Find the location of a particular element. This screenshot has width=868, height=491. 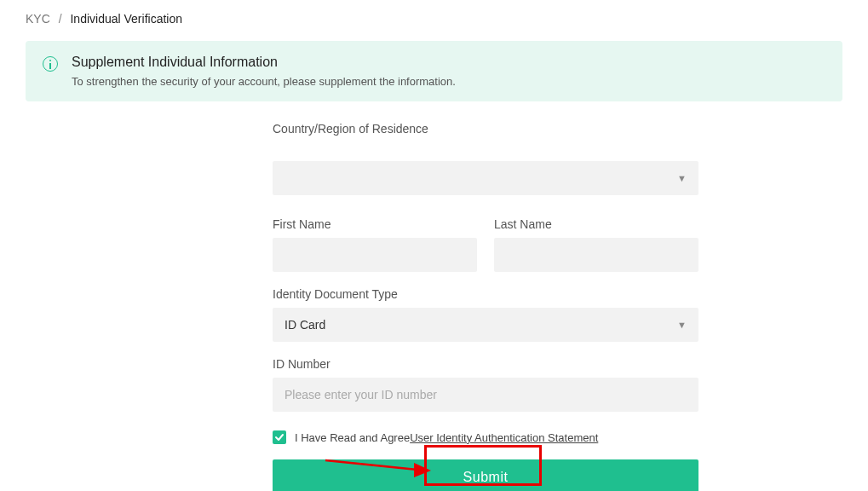

info-banner: Supplement Individual Information To str… is located at coordinates (434, 72).